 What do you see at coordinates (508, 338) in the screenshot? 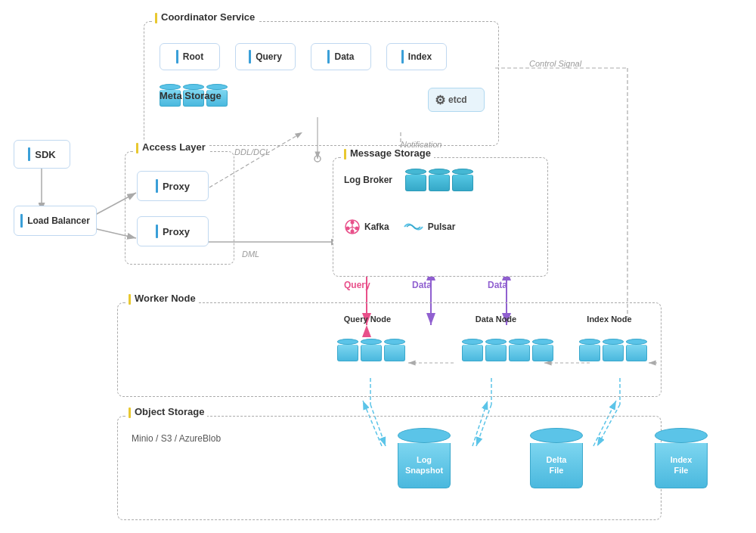
I see `data-node-group: Data Node` at bounding box center [508, 338].